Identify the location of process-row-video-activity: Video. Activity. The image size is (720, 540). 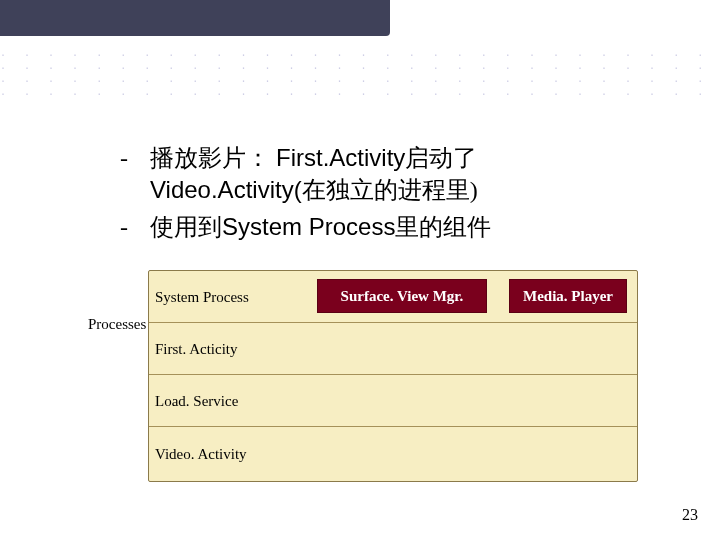
(393, 454).